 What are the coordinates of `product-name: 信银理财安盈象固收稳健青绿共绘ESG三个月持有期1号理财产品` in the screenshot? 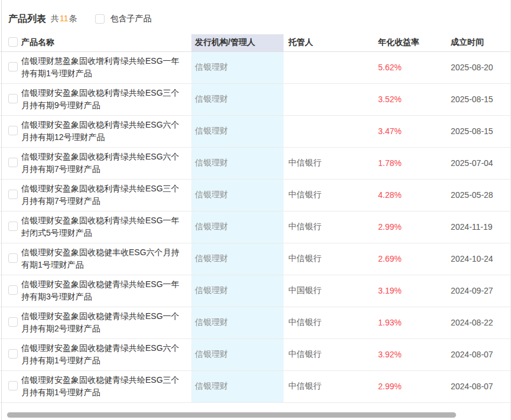 It's located at (106, 386).